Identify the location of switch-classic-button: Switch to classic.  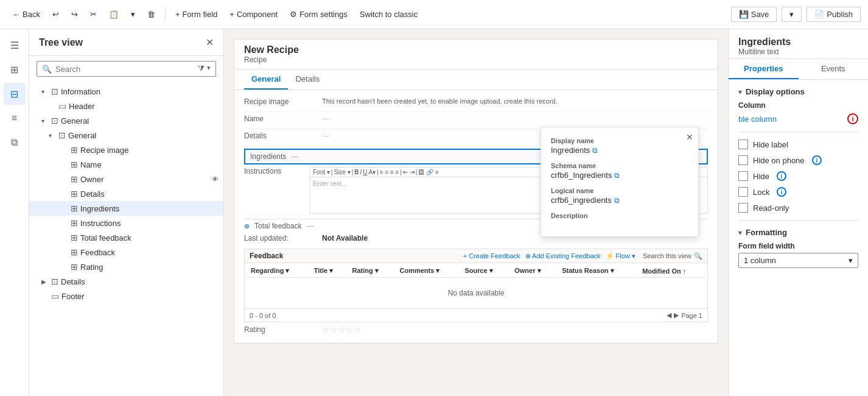
(388, 15).